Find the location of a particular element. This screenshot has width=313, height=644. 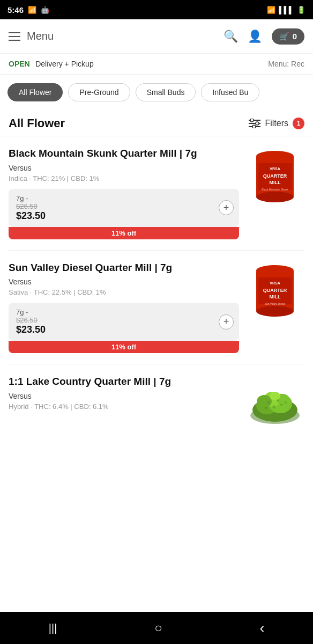

product-image: VRSA QUARTER MILL Black Mountain Skunk is located at coordinates (275, 177).